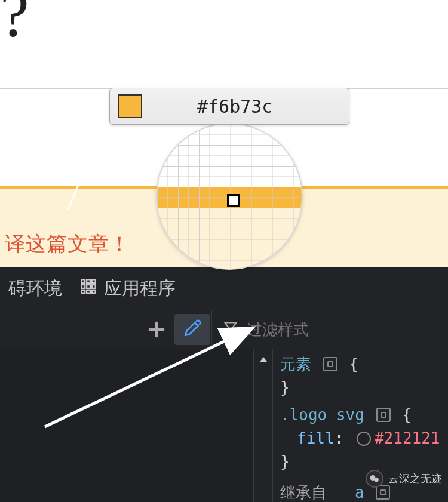  Describe the element at coordinates (128, 289) in the screenshot. I see `tab-application: 应用程序` at that location.